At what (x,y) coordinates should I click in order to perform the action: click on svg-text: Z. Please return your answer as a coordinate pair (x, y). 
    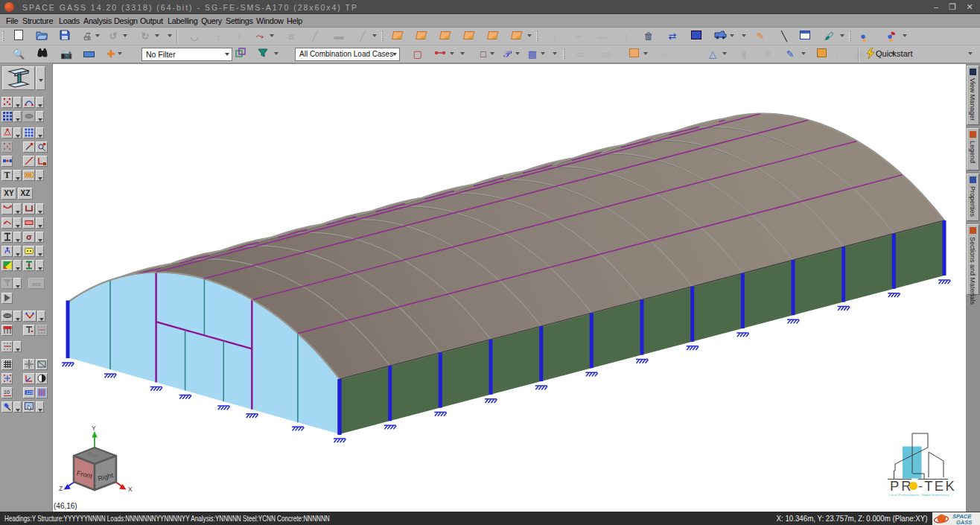
    Looking at the image, I should click on (61, 489).